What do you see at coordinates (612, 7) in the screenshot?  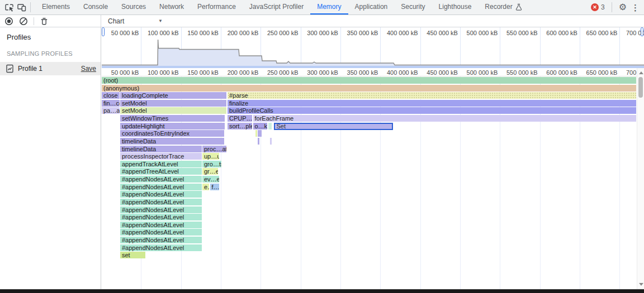 I see `tabbar-right-divider` at bounding box center [612, 7].